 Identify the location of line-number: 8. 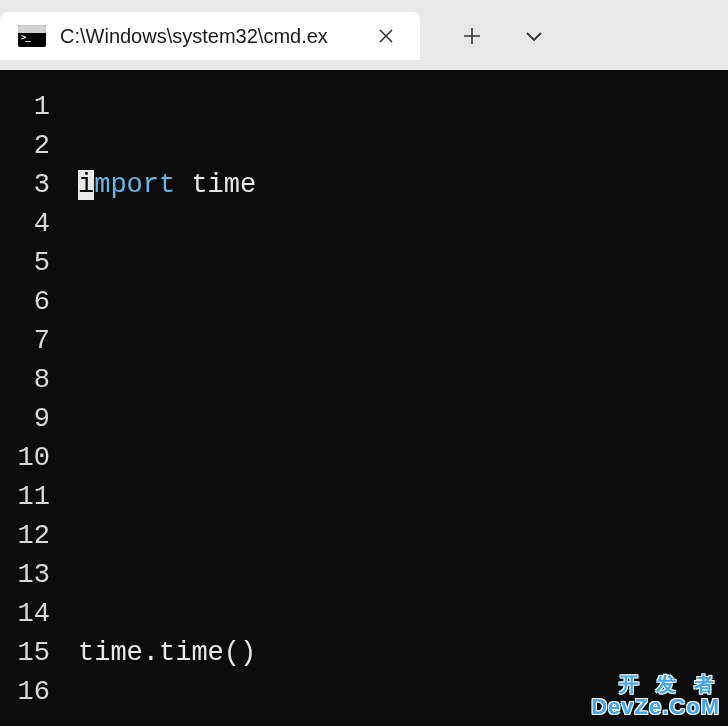
(25, 380).